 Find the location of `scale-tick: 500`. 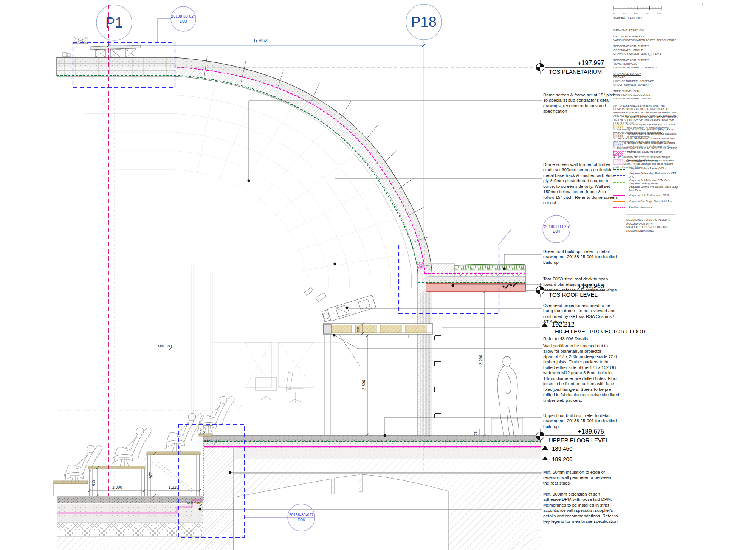

scale-tick: 500 is located at coordinates (636, 14).